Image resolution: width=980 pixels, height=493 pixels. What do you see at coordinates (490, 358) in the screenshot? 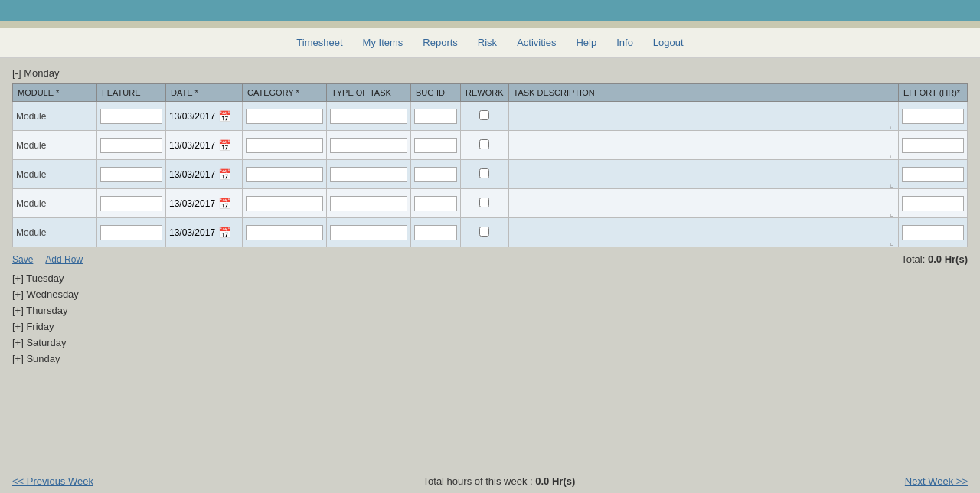
I see `sunday-header: [+] Sunday` at bounding box center [490, 358].